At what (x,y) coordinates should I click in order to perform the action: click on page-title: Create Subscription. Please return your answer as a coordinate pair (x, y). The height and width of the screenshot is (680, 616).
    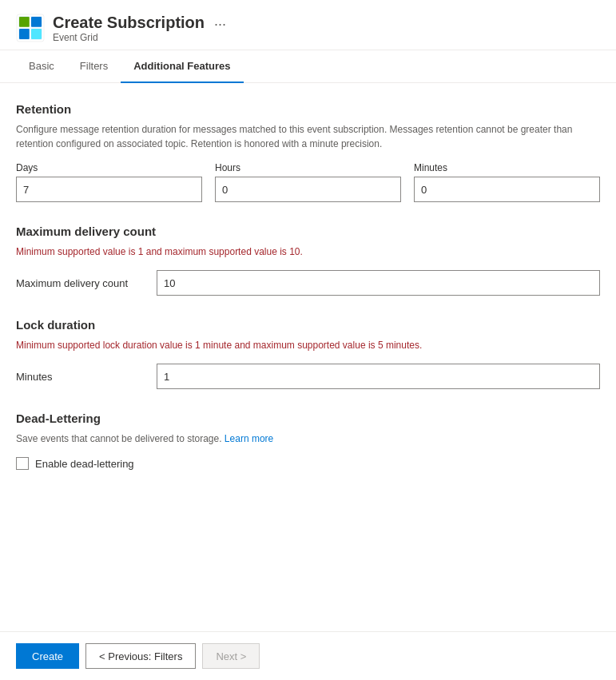
    Looking at the image, I should click on (129, 22).